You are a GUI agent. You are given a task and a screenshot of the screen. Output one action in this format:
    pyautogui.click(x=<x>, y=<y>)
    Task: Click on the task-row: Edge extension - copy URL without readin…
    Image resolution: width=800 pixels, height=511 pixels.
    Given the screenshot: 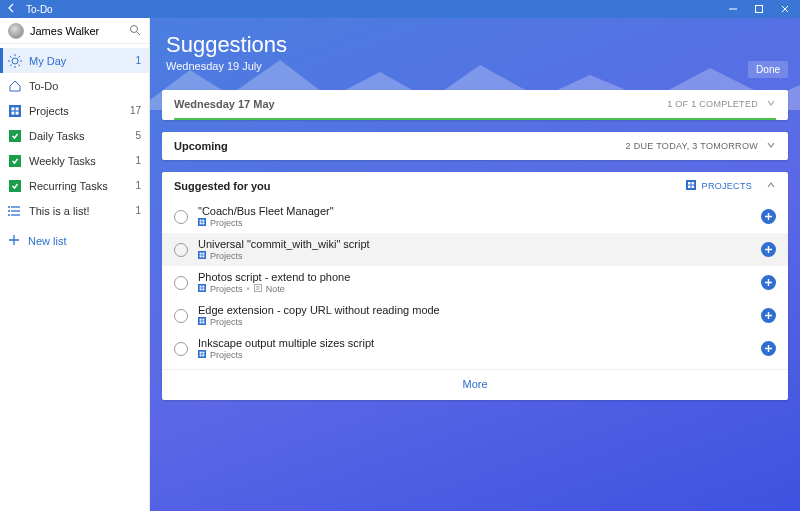 What is the action you would take?
    pyautogui.click(x=475, y=316)
    